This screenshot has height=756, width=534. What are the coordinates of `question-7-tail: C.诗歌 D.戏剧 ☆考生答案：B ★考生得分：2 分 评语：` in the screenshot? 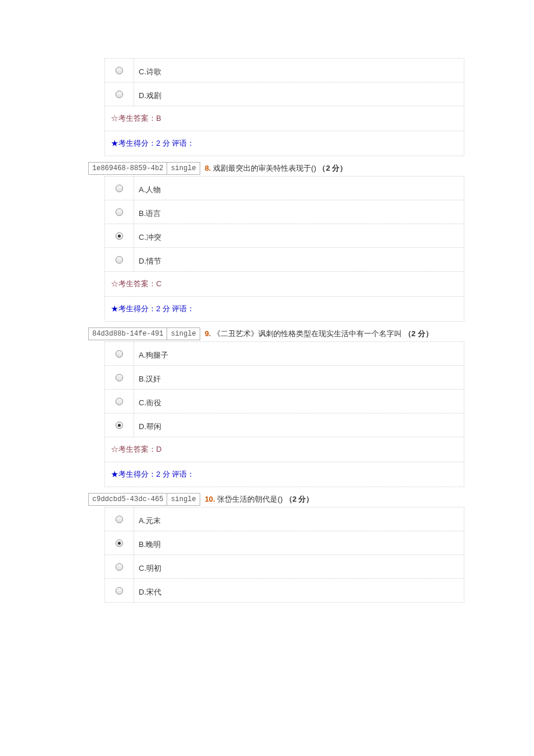 It's located at (267, 107).